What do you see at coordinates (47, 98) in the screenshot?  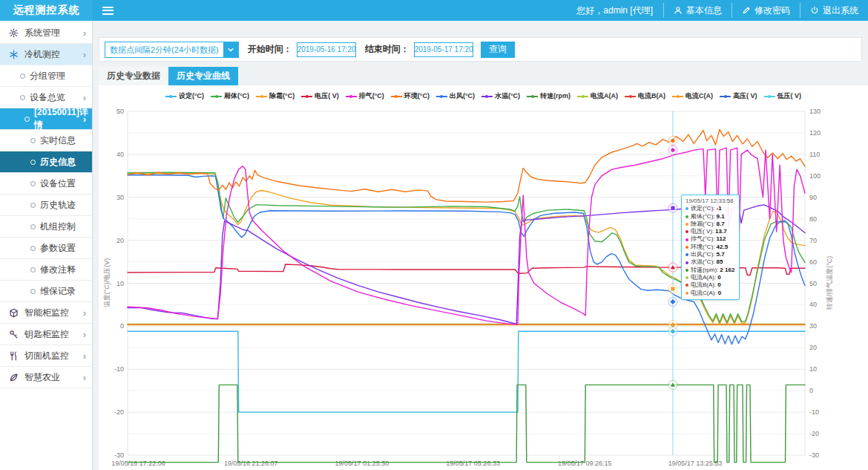 I see `sidebar-item-label: 设备总览` at bounding box center [47, 98].